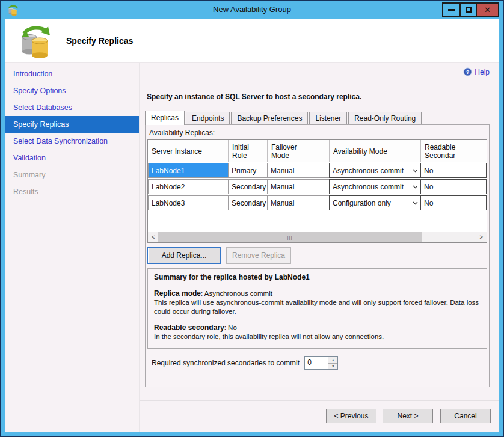 The image size is (504, 437). Describe the element at coordinates (254, 97) in the screenshot. I see `instruction-text: Specify an instance of SQL Server to hos…` at that location.